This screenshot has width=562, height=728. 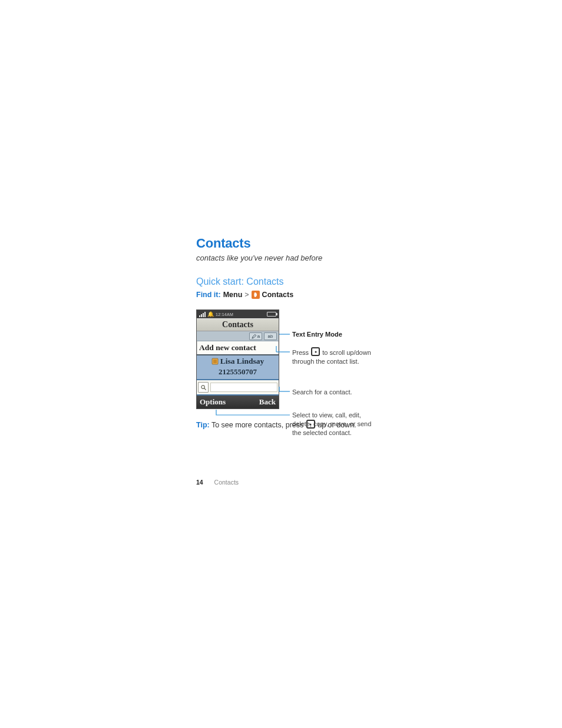 I want to click on callout-scroll: Press to scroll up/down through the cont…, so click(x=336, y=357).